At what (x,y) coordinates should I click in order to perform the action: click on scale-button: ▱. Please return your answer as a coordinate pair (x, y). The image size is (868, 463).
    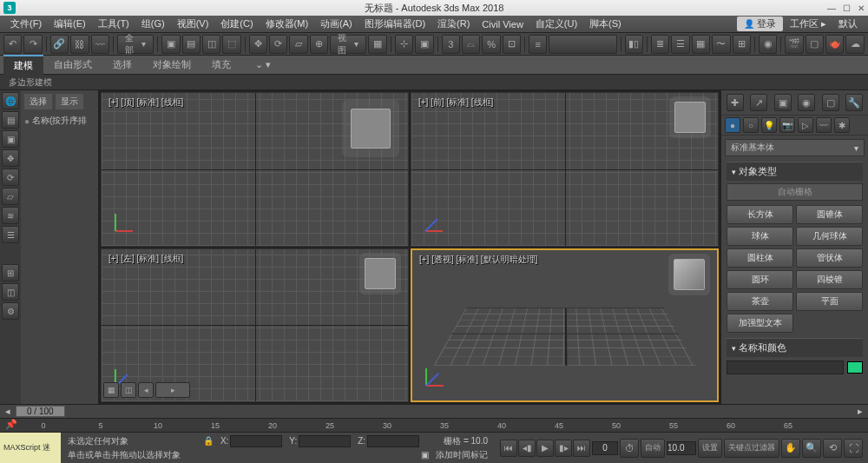
    Looking at the image, I should click on (299, 44).